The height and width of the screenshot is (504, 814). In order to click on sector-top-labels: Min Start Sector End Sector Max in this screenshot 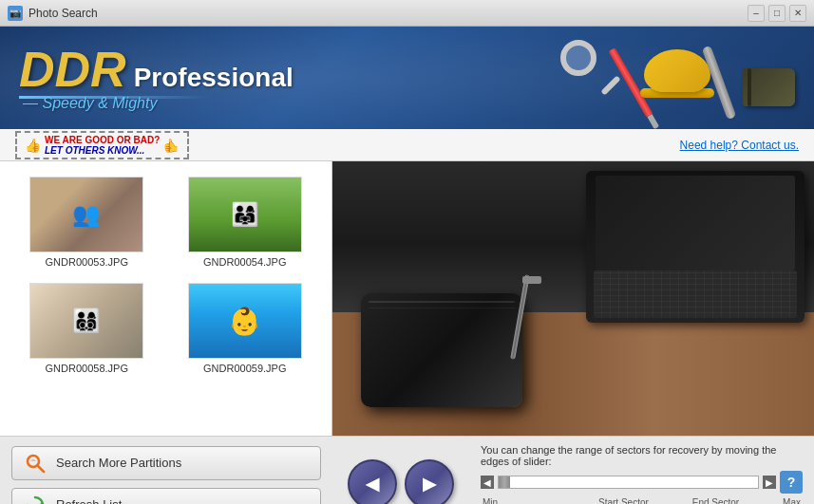, I will do `click(642, 501)`.